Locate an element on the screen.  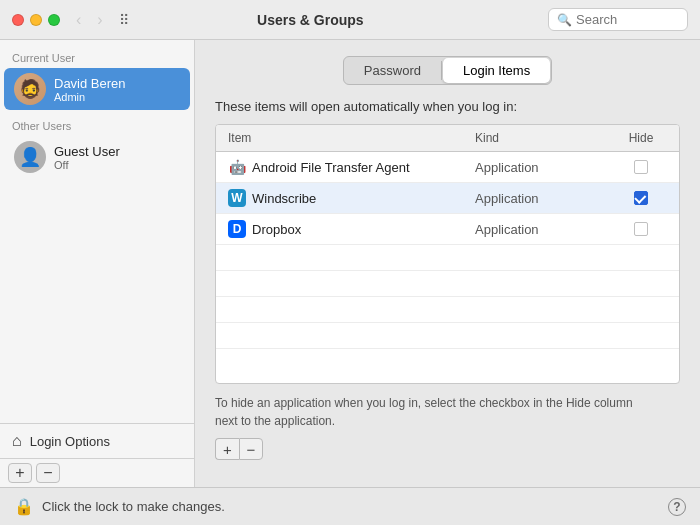
minimize-button is located at coordinates (36, 20).